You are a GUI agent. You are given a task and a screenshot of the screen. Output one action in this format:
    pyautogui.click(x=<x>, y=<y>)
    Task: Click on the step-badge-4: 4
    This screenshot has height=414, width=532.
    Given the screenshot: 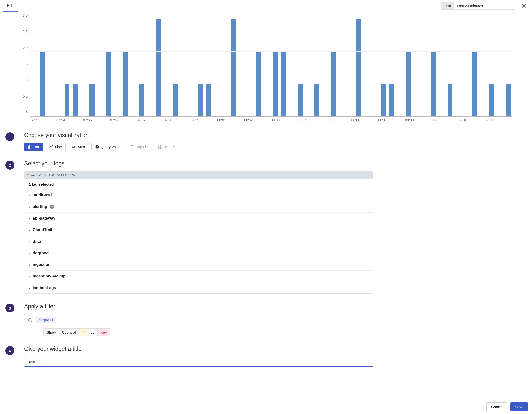 What is the action you would take?
    pyautogui.click(x=10, y=351)
    